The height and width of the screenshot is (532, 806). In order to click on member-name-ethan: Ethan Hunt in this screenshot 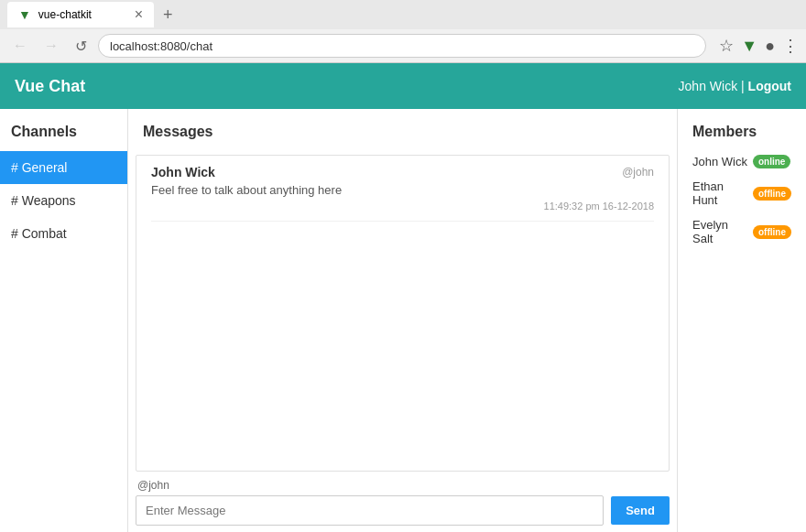, I will do `click(720, 193)`.